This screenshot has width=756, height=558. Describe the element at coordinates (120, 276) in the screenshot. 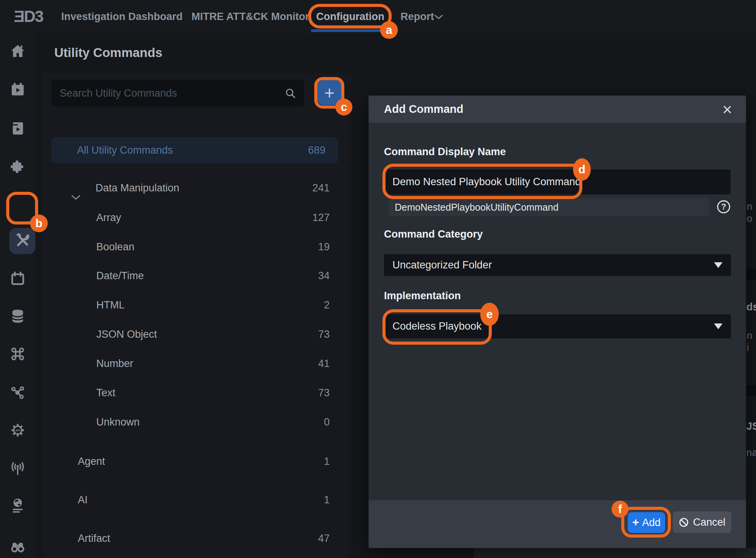

I see `tree-item-label: Date/Time` at that location.